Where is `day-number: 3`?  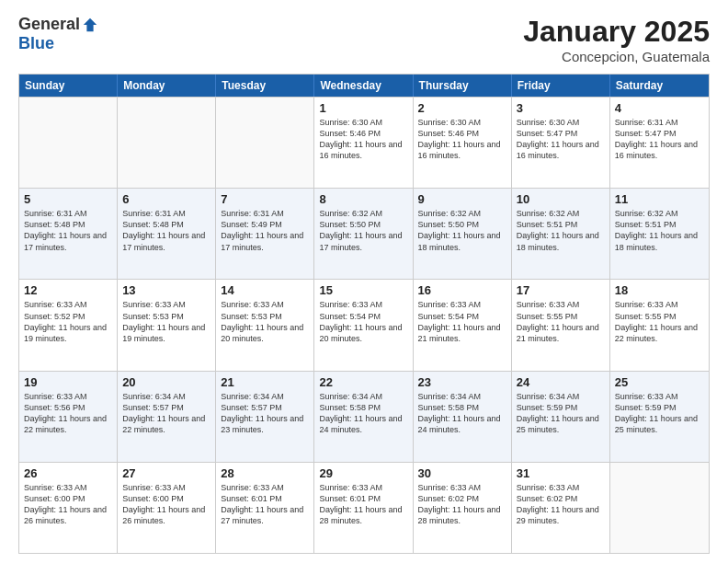 day-number: 3 is located at coordinates (561, 109).